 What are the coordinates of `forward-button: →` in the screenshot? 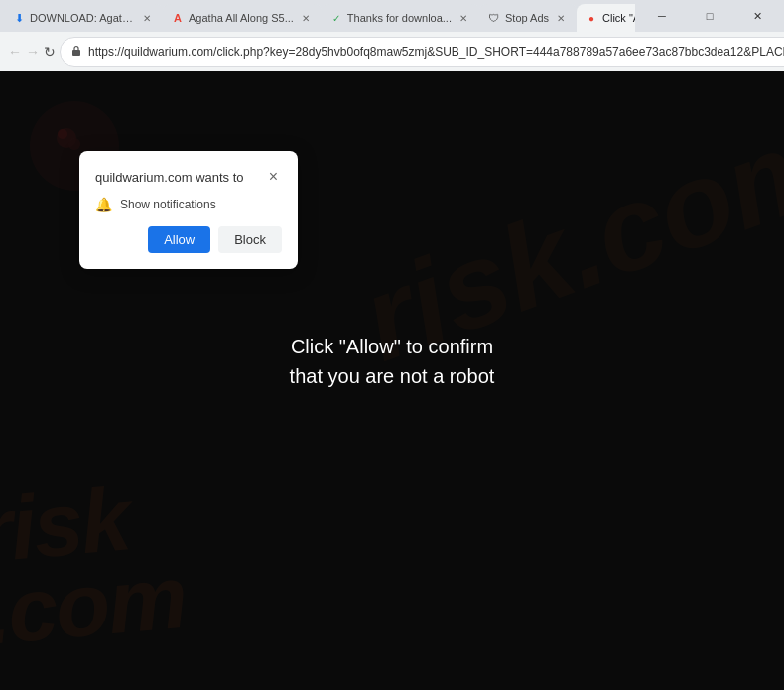 It's located at (33, 52).